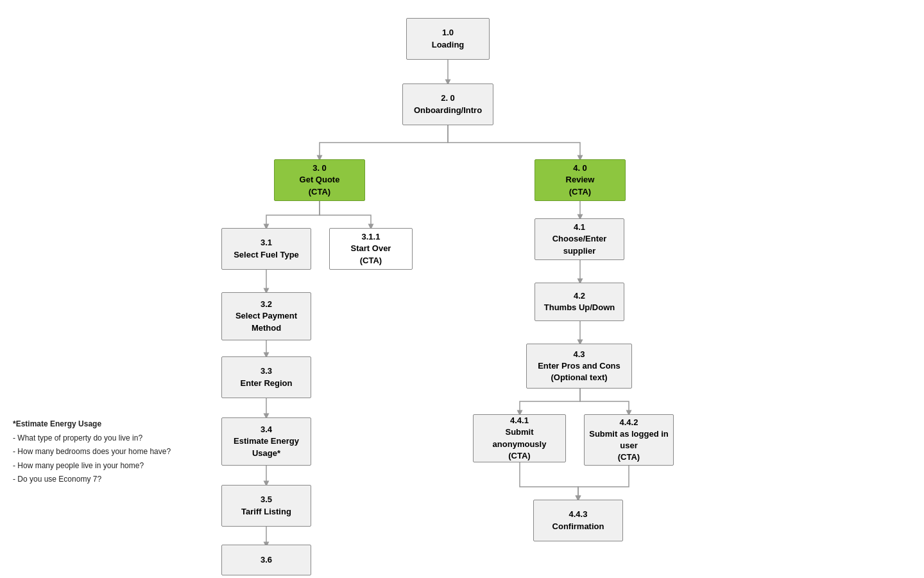  Describe the element at coordinates (579, 239) in the screenshot. I see `node-4-1: 4.1 Choose/Enter supplier` at that location.